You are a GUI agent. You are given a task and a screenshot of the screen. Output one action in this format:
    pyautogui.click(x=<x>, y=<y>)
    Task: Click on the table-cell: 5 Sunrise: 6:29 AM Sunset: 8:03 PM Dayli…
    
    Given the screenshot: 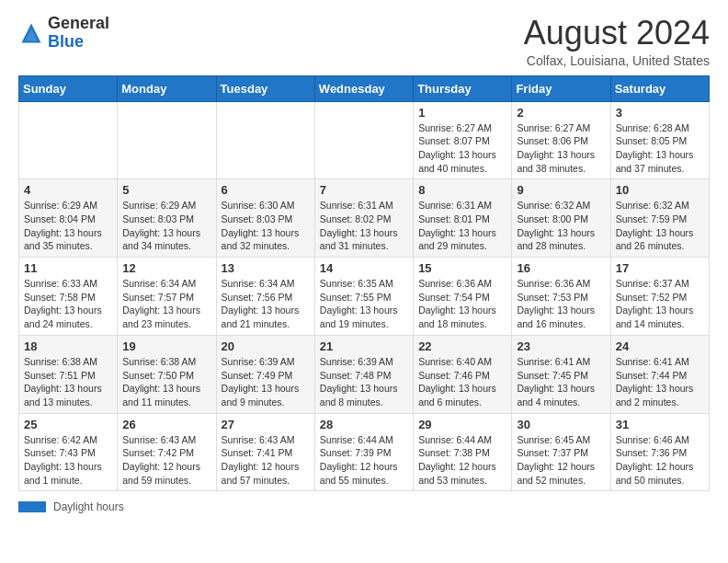 What is the action you would take?
    pyautogui.click(x=167, y=219)
    